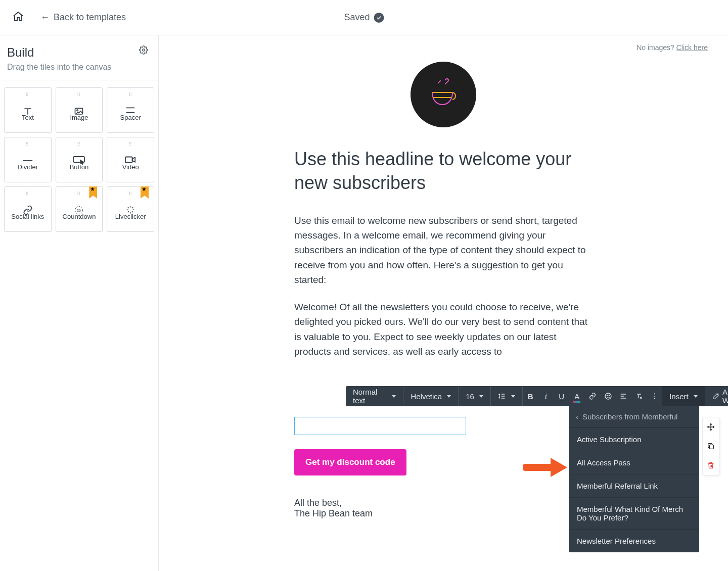 The height and width of the screenshot is (571, 728). What do you see at coordinates (375, 396) in the screenshot?
I see `paragraph-style-select: Normal text` at bounding box center [375, 396].